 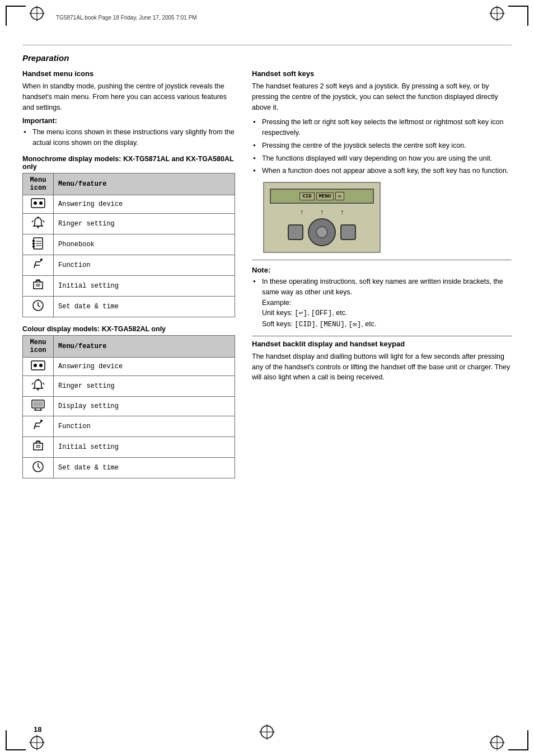 I want to click on joystick-center, so click(x=322, y=232).